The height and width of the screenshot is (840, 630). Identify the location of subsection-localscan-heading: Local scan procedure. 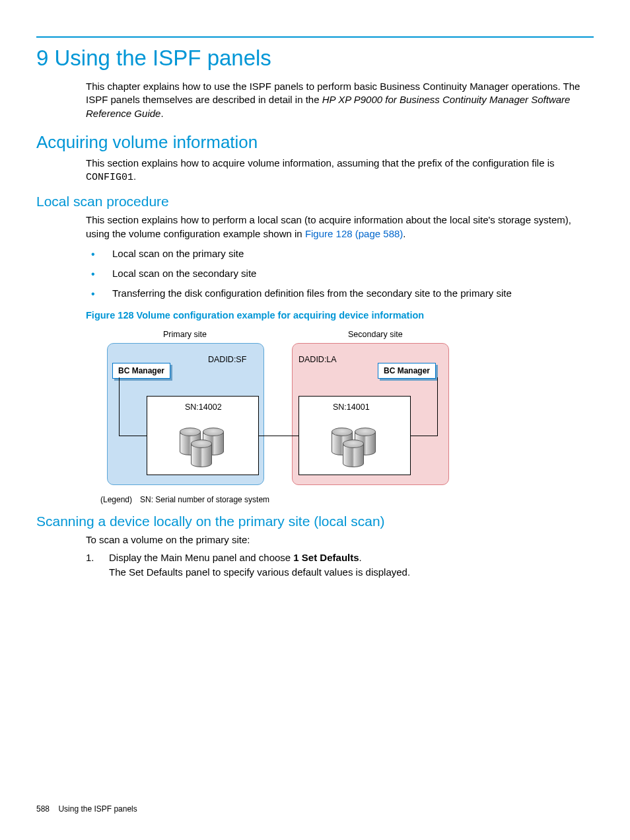
(315, 202).